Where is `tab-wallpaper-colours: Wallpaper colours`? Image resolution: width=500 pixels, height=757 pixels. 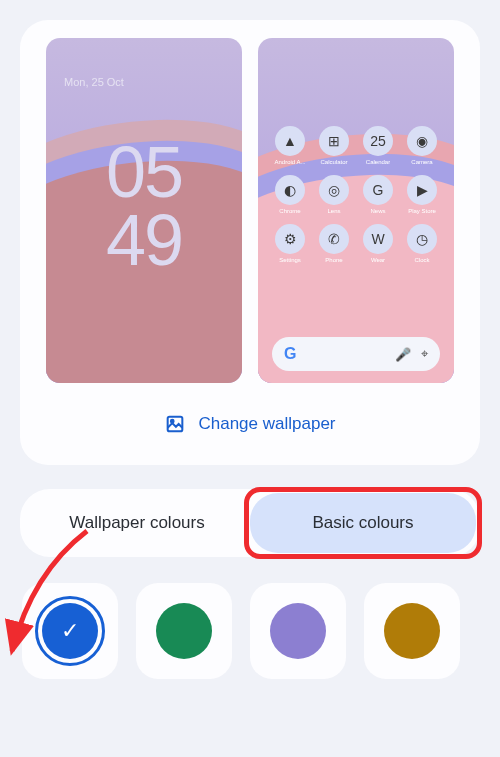 tab-wallpaper-colours: Wallpaper colours is located at coordinates (137, 523).